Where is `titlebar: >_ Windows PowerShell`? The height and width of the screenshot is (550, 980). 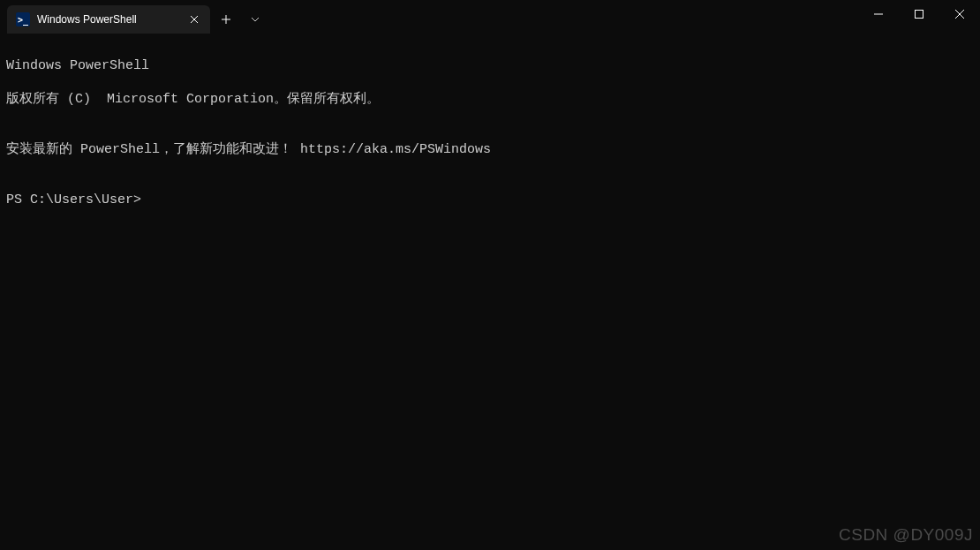
titlebar: >_ Windows PowerShell is located at coordinates (490, 17).